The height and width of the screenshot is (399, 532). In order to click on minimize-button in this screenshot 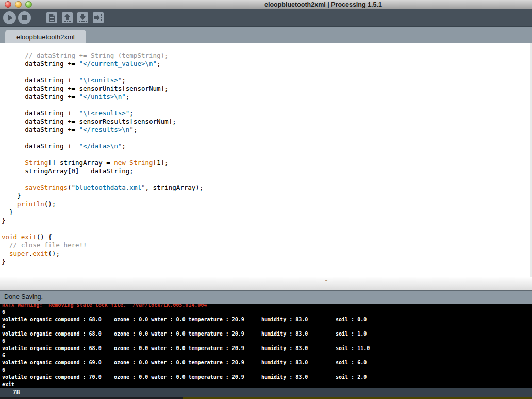, I will do `click(19, 4)`.